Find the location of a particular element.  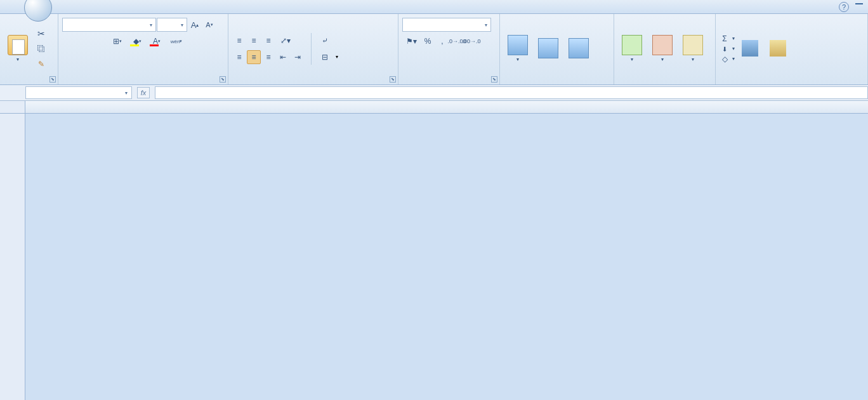

merge-center-button: ⊟▾ is located at coordinates (328, 57).